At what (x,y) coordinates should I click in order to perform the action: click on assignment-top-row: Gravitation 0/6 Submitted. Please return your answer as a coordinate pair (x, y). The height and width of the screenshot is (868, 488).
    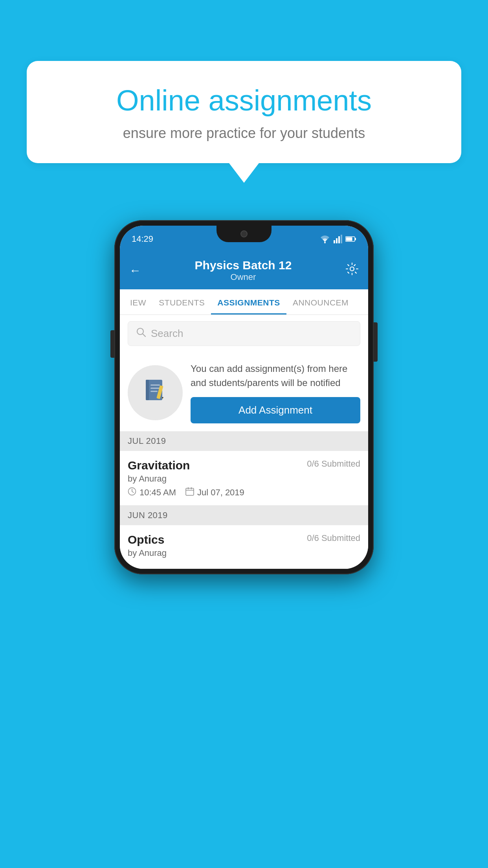
    Looking at the image, I should click on (244, 465).